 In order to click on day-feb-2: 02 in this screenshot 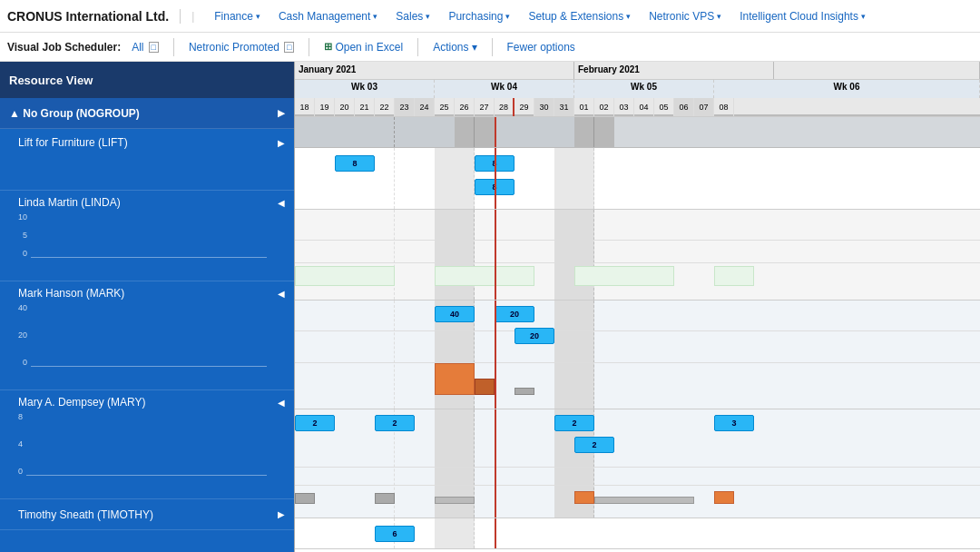, I will do `click(604, 107)`.